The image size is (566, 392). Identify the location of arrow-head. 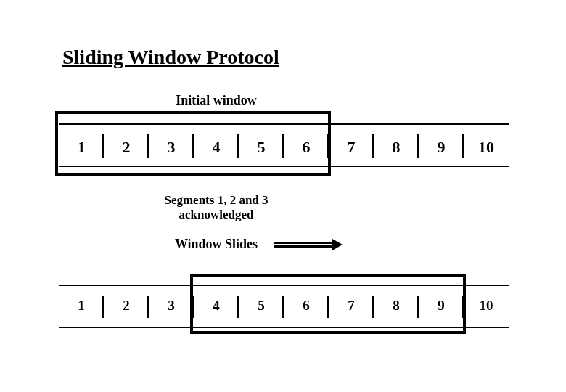
(337, 245).